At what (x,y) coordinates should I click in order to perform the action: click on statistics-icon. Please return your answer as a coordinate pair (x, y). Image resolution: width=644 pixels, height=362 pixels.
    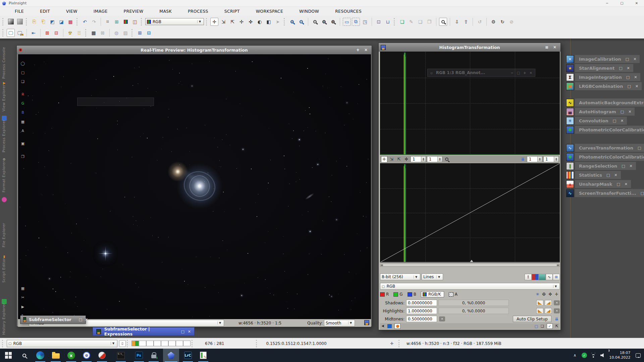
    Looking at the image, I should click on (570, 175).